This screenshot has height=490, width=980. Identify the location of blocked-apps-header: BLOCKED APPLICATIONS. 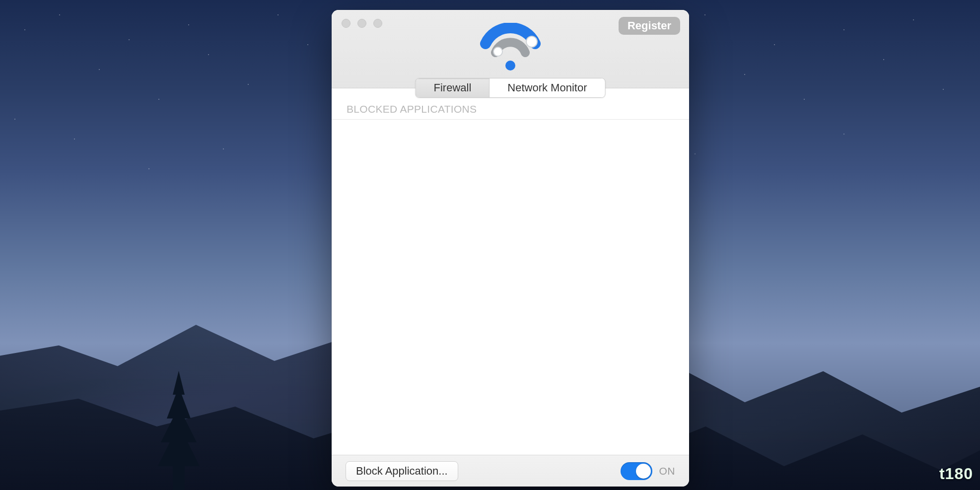
(412, 109).